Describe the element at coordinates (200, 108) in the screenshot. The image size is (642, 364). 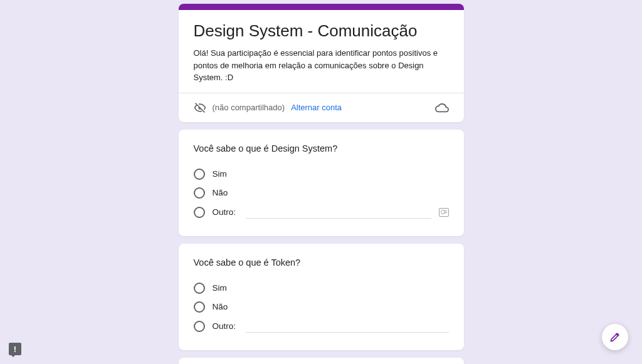
I see `visibility-off-icon` at that location.